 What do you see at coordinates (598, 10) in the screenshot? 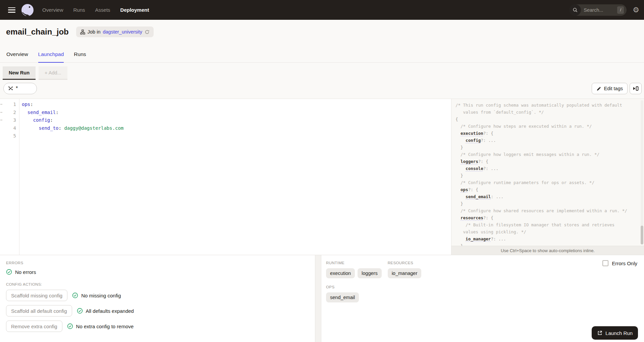
I see `search-input: Search... /` at bounding box center [598, 10].